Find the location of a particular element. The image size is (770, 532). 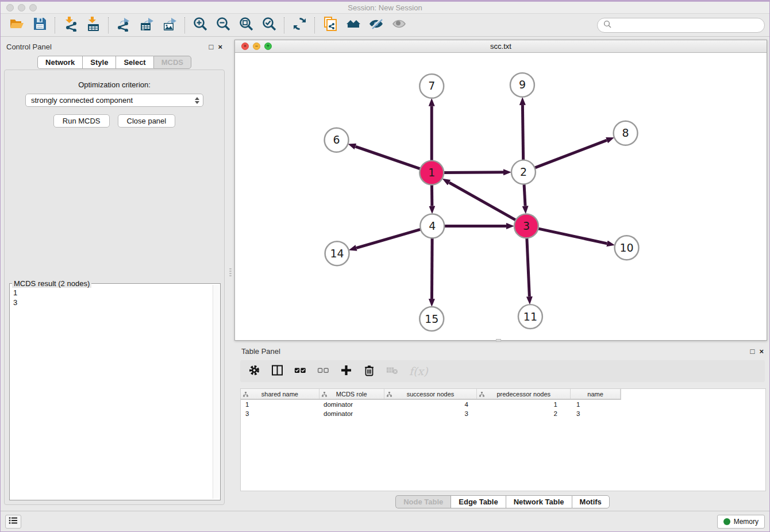

table-row: 1dominator411 is located at coordinates (503, 404).